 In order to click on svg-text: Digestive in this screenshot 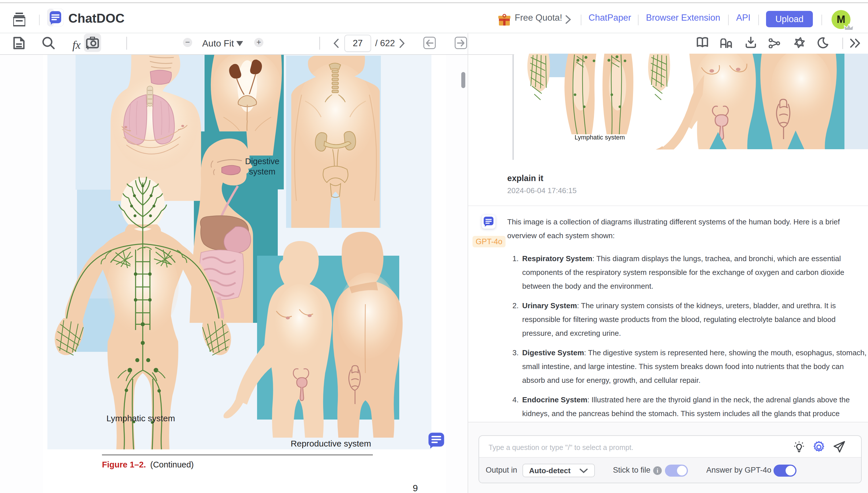, I will do `click(262, 161)`.